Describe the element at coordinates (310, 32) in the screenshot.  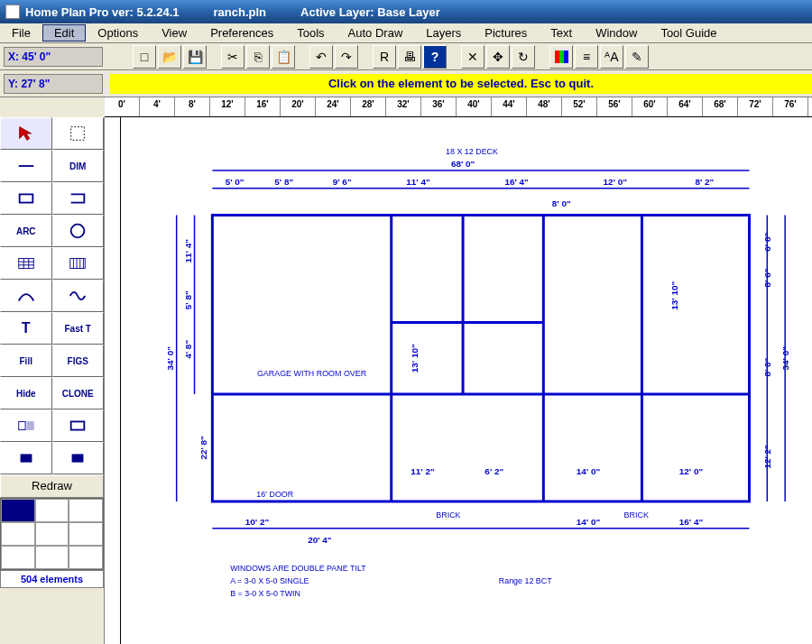
I see `menu-tools: Tools` at that location.